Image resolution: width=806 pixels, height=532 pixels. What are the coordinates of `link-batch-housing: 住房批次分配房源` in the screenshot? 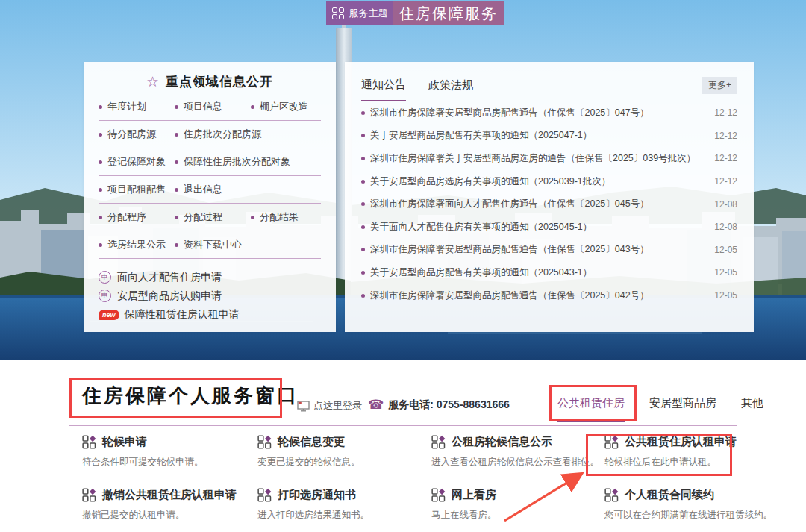 It's located at (218, 134).